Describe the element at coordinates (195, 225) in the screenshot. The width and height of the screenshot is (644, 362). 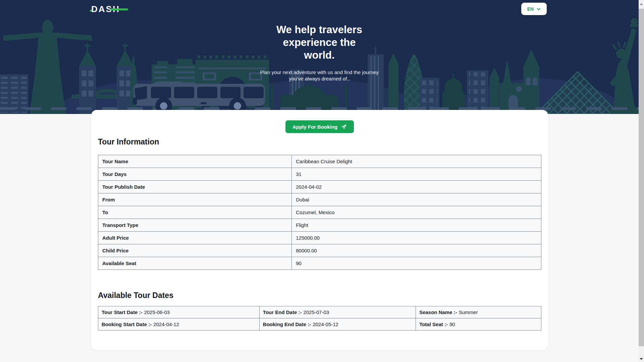
I see `row-label: Transport Type` at that location.